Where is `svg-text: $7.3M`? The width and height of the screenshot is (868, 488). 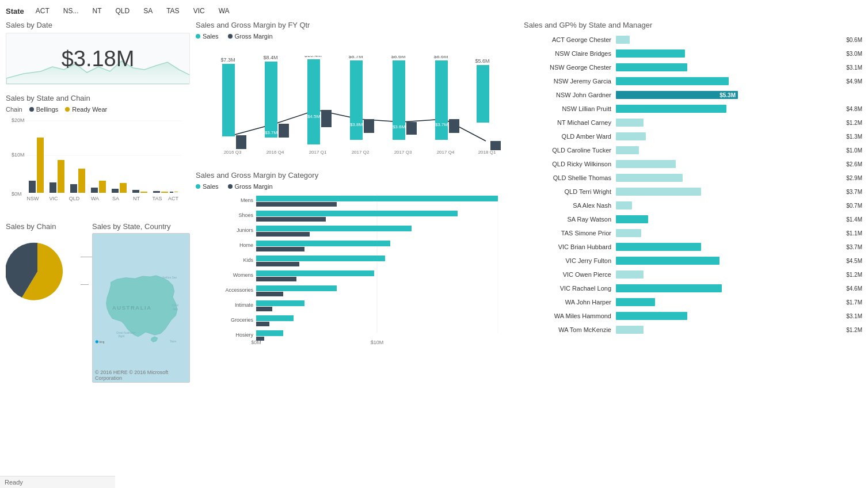 svg-text: $7.3M is located at coordinates (228, 60).